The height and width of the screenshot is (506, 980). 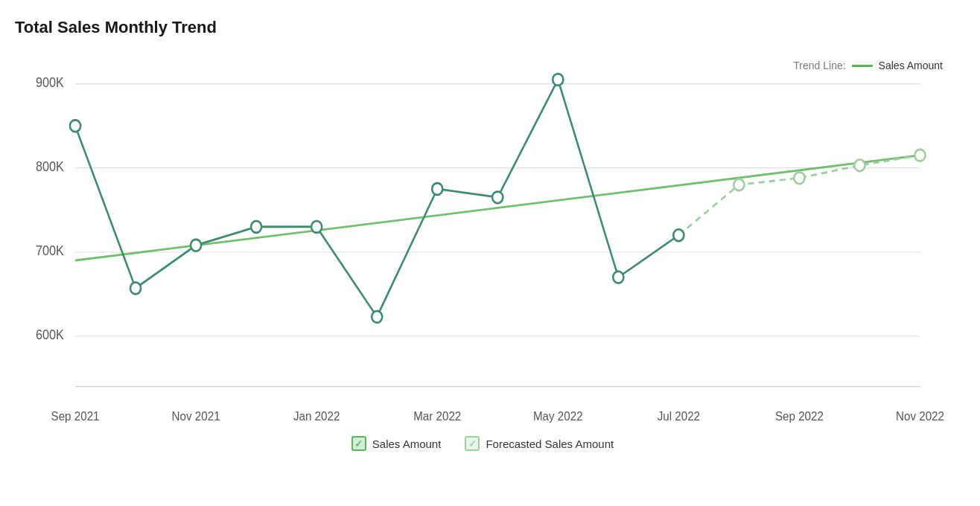 I want to click on forecast-line, so click(x=799, y=195).